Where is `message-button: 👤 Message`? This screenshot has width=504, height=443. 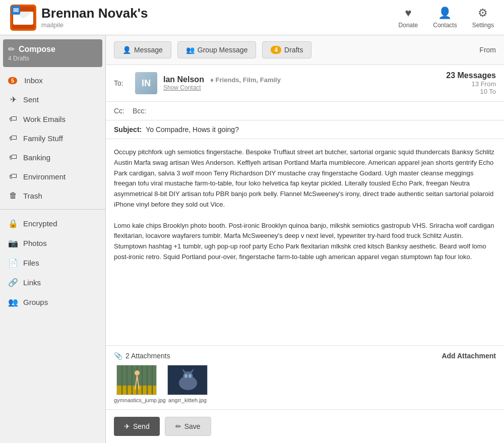 message-button: 👤 Message is located at coordinates (143, 50).